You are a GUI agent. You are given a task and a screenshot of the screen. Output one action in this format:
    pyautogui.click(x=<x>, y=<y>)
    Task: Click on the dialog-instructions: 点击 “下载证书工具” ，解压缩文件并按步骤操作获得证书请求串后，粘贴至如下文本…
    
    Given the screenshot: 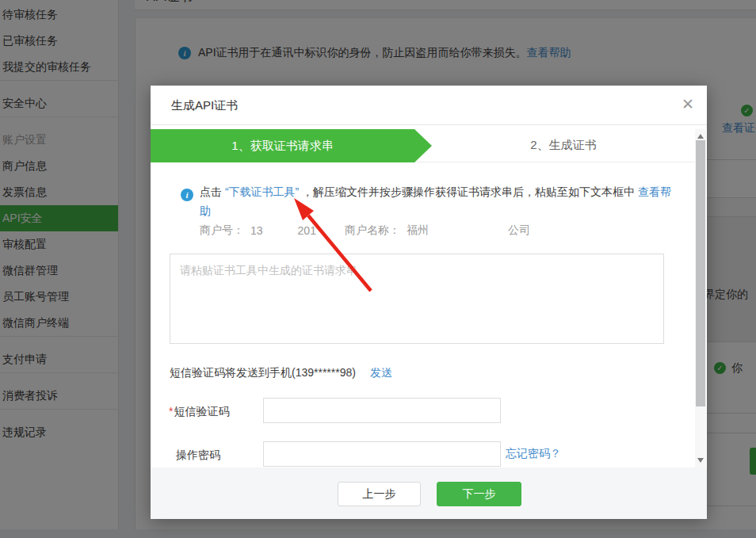 What is the action you would take?
    pyautogui.click(x=437, y=201)
    